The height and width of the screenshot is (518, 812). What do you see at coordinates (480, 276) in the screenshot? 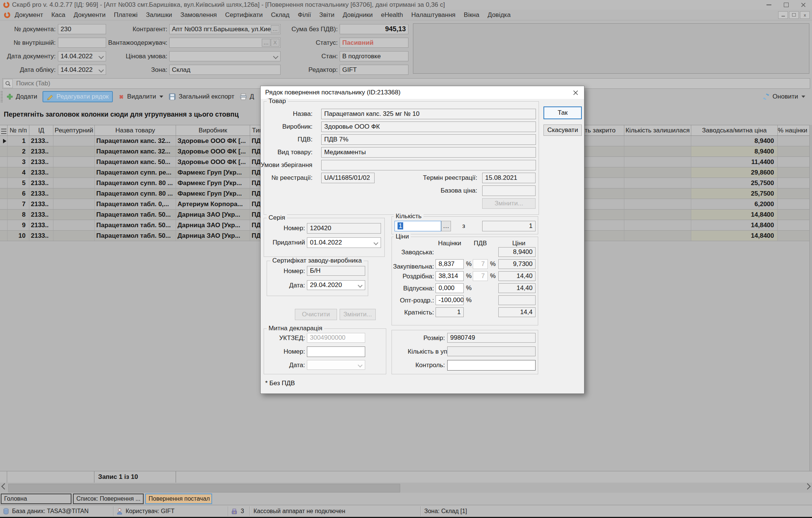
I see `retail-vat-field: 7` at bounding box center [480, 276].